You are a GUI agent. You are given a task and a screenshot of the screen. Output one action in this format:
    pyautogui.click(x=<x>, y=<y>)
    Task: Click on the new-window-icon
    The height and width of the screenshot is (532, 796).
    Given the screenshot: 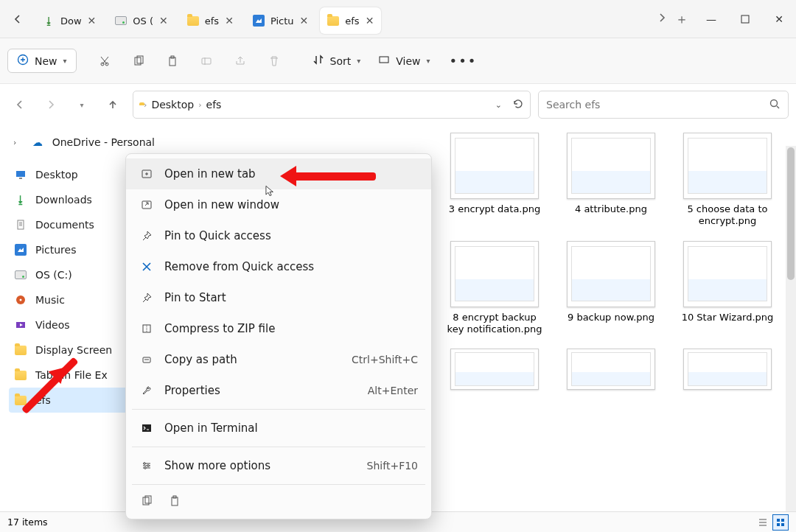 What is the action you would take?
    pyautogui.click(x=147, y=205)
    